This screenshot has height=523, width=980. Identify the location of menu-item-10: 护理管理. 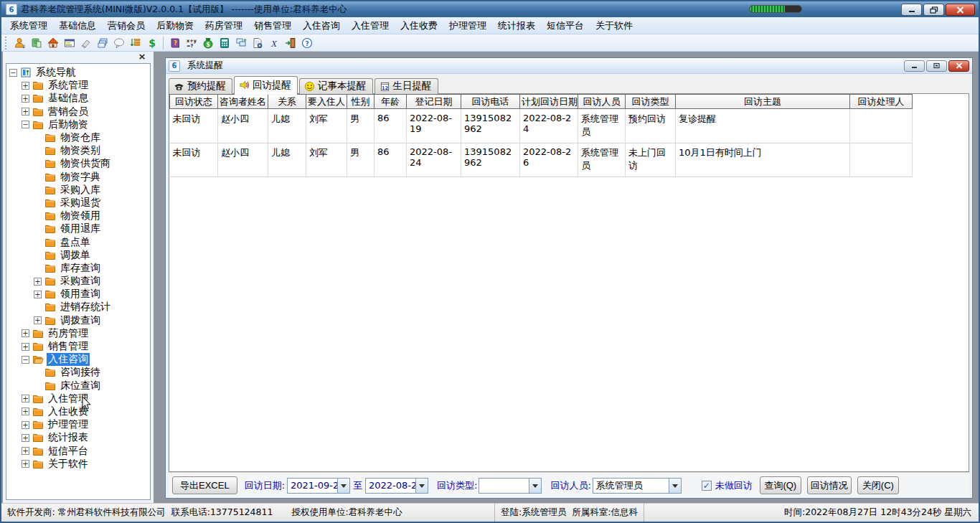
(468, 26).